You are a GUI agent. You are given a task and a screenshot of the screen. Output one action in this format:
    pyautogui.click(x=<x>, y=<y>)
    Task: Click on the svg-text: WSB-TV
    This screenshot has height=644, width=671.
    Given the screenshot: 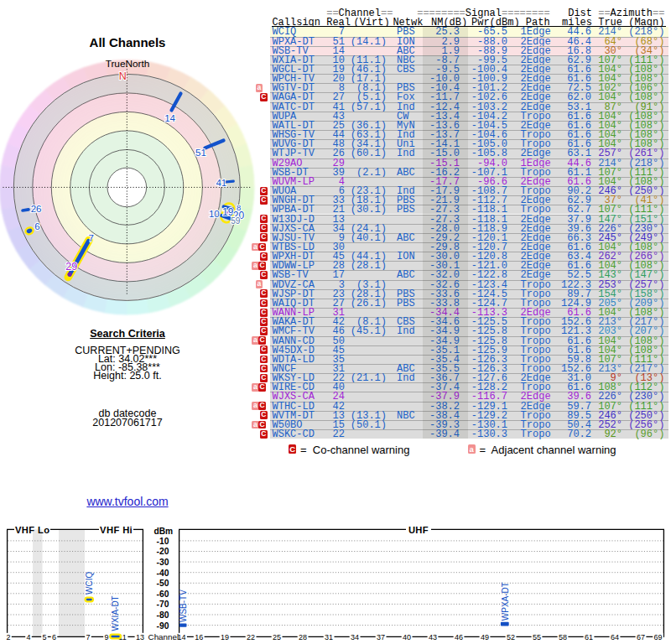 What is the action you would take?
    pyautogui.click(x=183, y=605)
    